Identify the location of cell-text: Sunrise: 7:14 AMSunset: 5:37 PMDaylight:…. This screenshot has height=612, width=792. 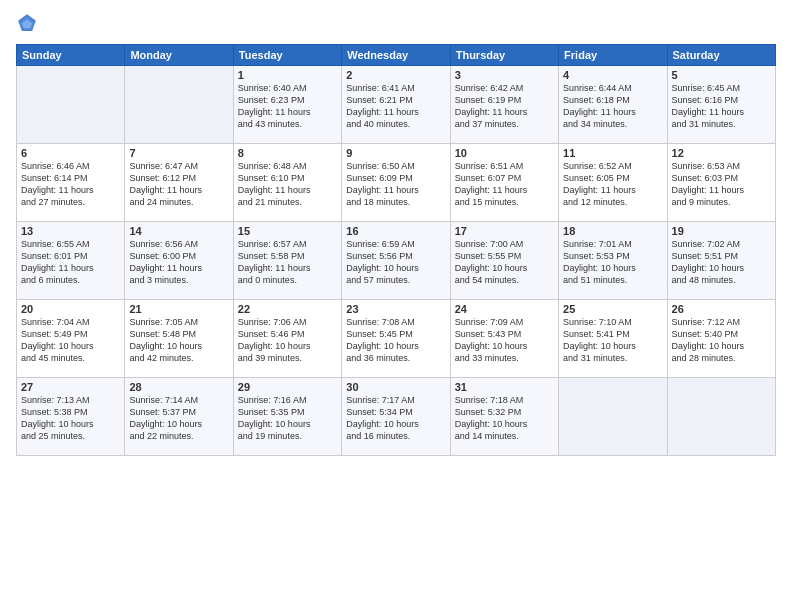
(178, 418).